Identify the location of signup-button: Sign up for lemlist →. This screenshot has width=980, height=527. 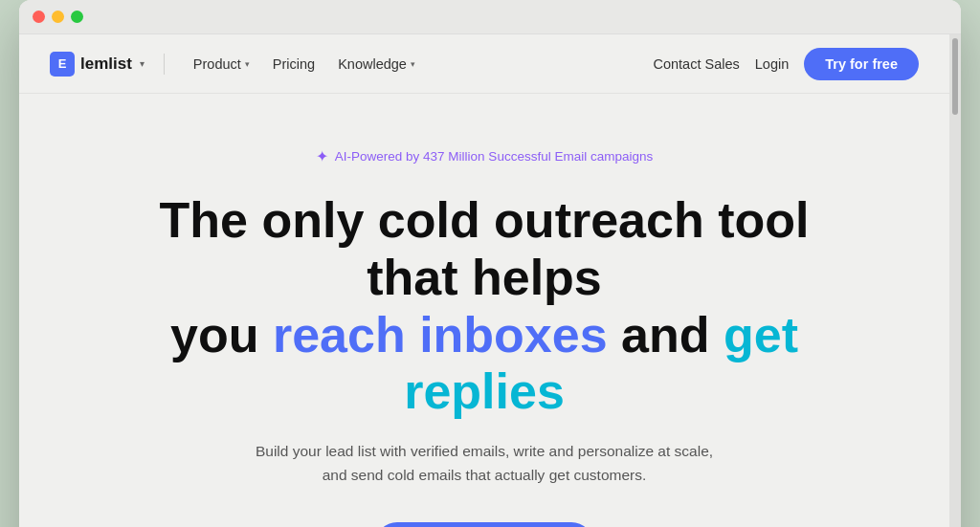
(484, 524).